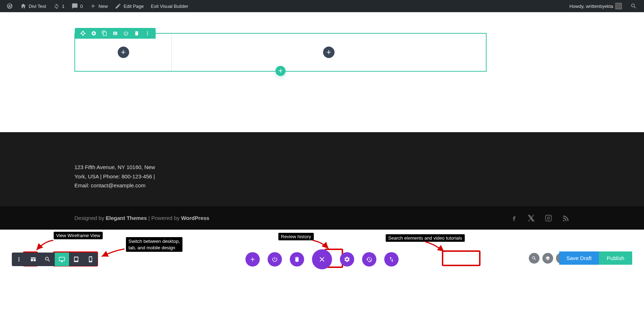 The width and height of the screenshot is (644, 317). Describe the element at coordinates (19, 259) in the screenshot. I see `toolbar-menu-button` at that location.